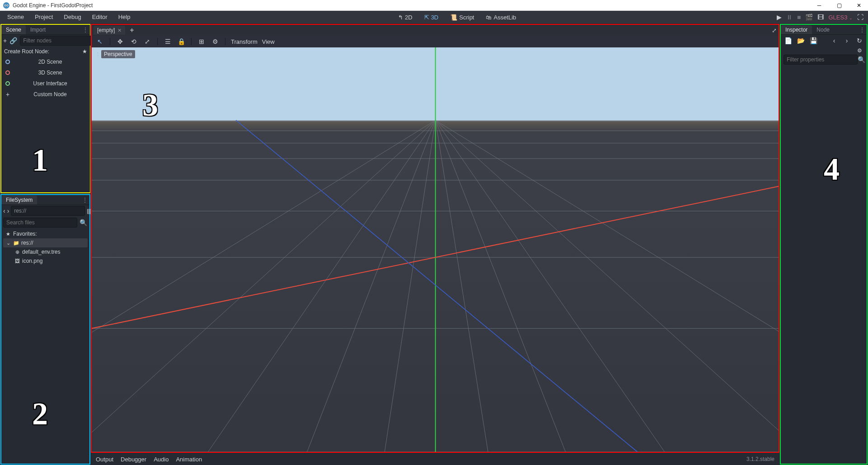 The width and height of the screenshot is (868, 465). What do you see at coordinates (859, 41) in the screenshot?
I see `inspector-history-button: ↻` at bounding box center [859, 41].